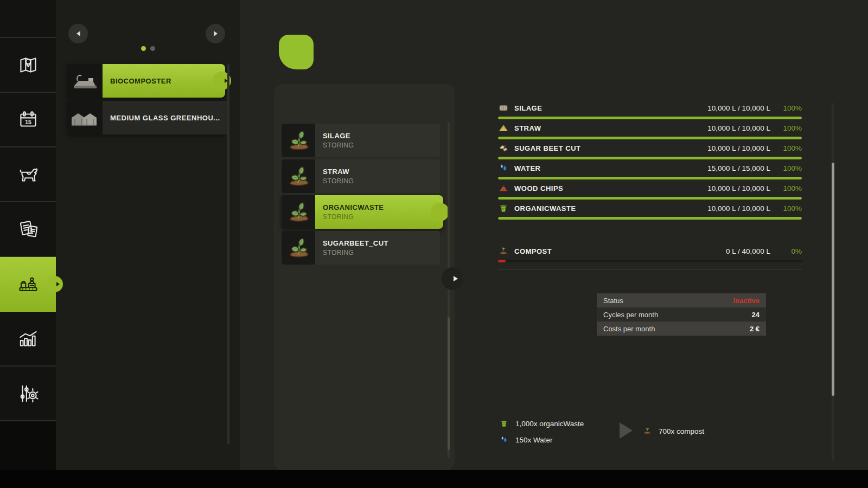 This screenshot has width=868, height=488. Describe the element at coordinates (527, 128) in the screenshot. I see `fill-product-name: STRAW` at that location.